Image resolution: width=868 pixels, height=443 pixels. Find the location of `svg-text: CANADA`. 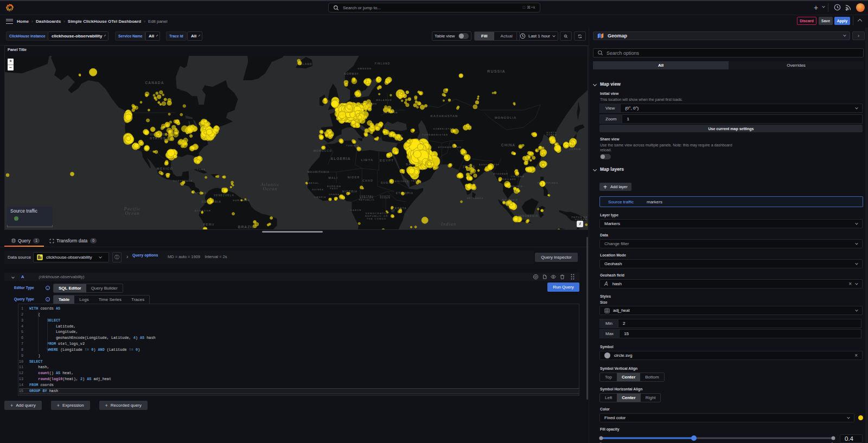

svg-text: CANADA is located at coordinates (154, 82).